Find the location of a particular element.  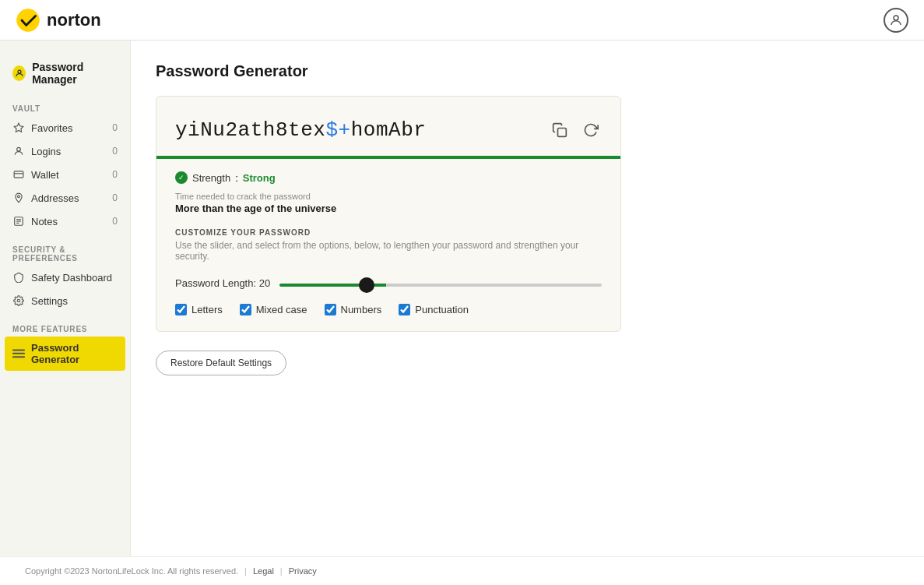

sidebar-item-favorites: Favorites 0 is located at coordinates (65, 128).